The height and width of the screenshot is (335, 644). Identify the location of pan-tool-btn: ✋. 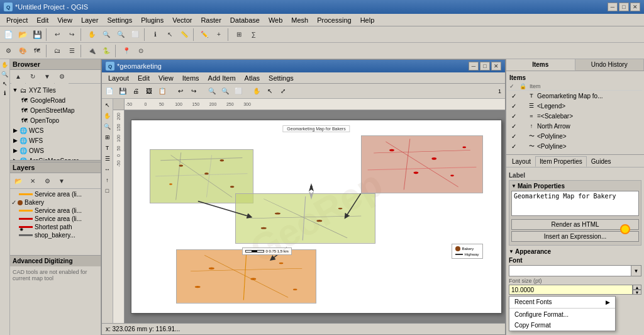
(5, 65).